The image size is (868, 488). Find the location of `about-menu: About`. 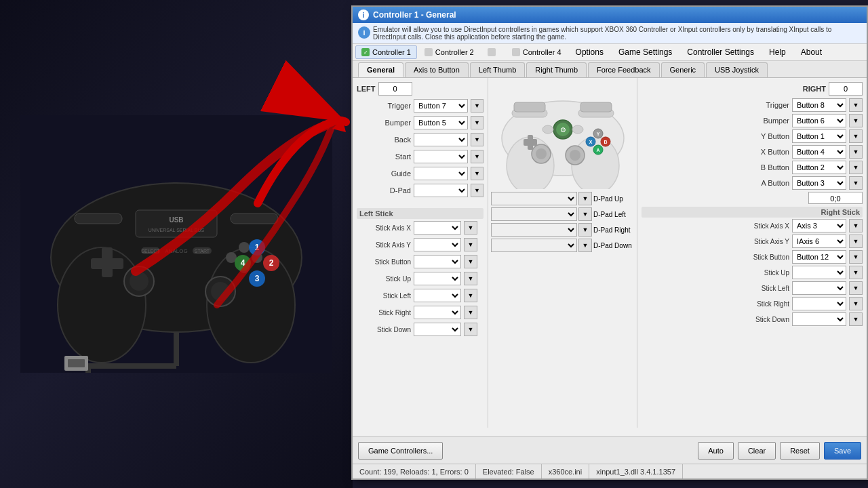

about-menu: About is located at coordinates (811, 52).